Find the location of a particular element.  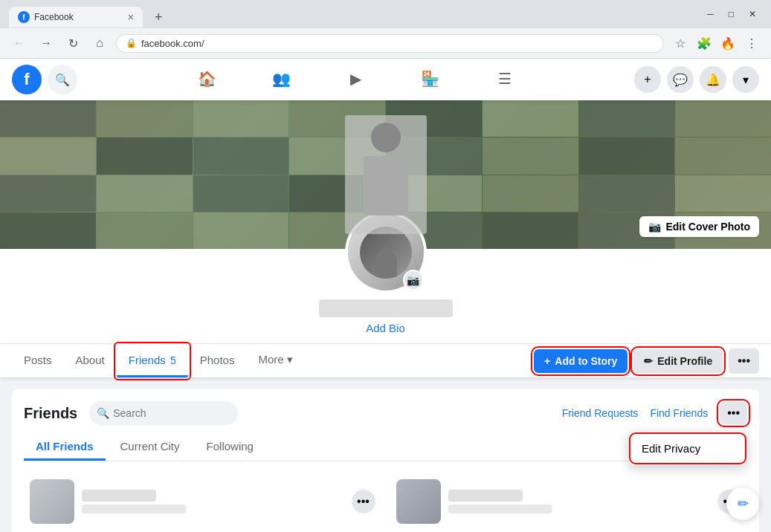

tab-friends-label: Friends is located at coordinates (147, 360).